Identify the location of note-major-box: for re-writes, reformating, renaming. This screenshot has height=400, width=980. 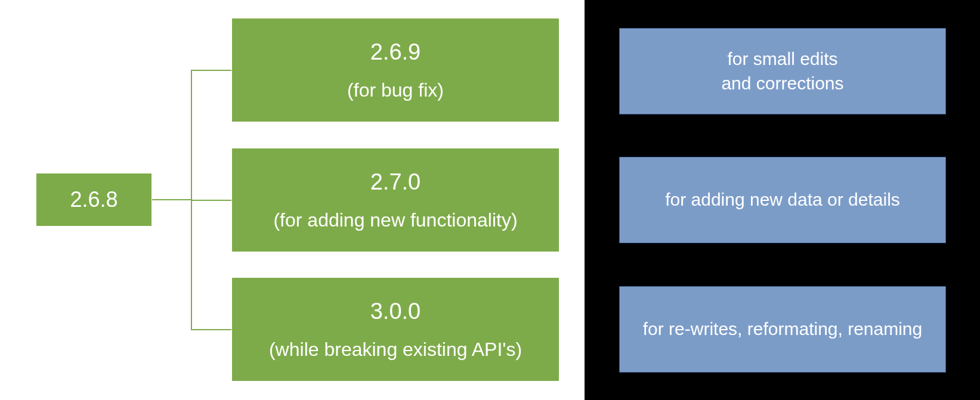
(783, 329).